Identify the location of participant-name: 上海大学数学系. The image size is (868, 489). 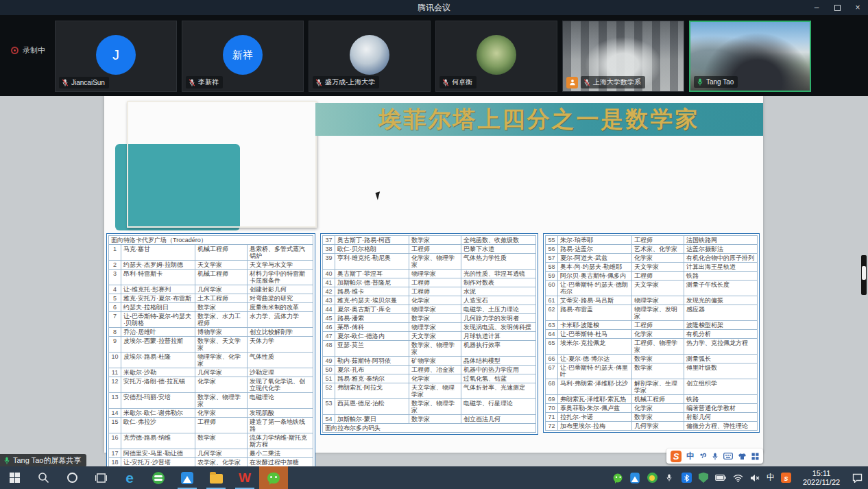
(617, 82).